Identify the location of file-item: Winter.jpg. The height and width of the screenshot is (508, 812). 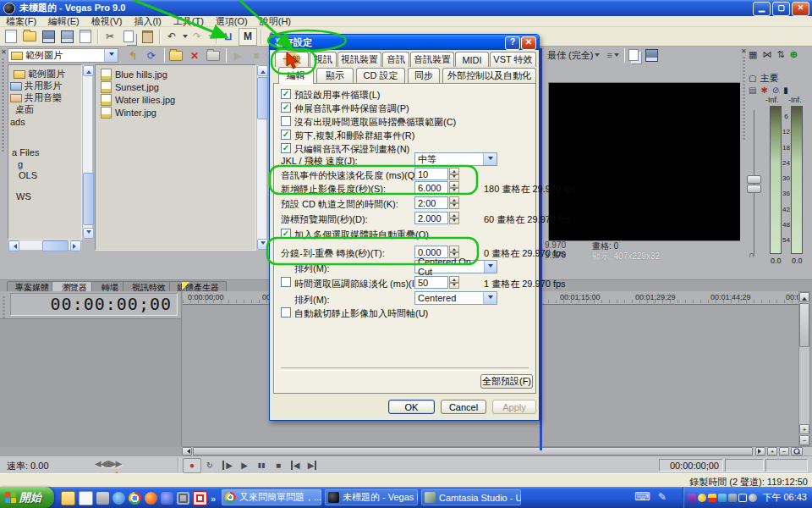
(129, 112).